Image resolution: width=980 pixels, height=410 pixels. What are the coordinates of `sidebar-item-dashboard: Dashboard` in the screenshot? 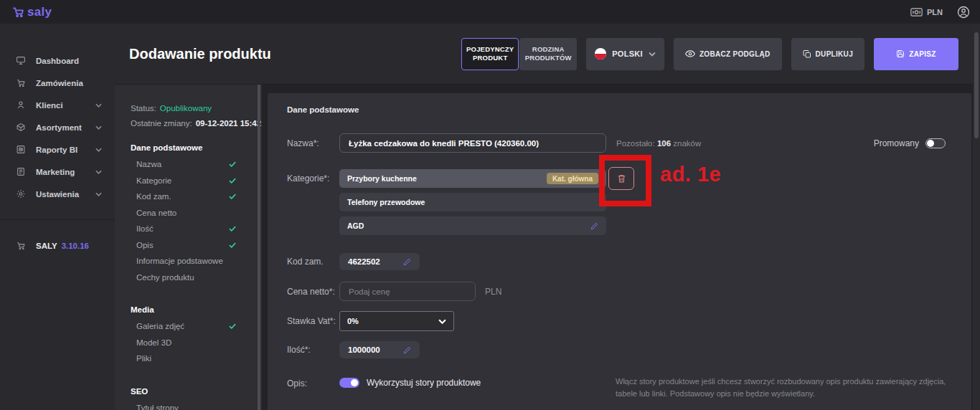 It's located at (57, 60).